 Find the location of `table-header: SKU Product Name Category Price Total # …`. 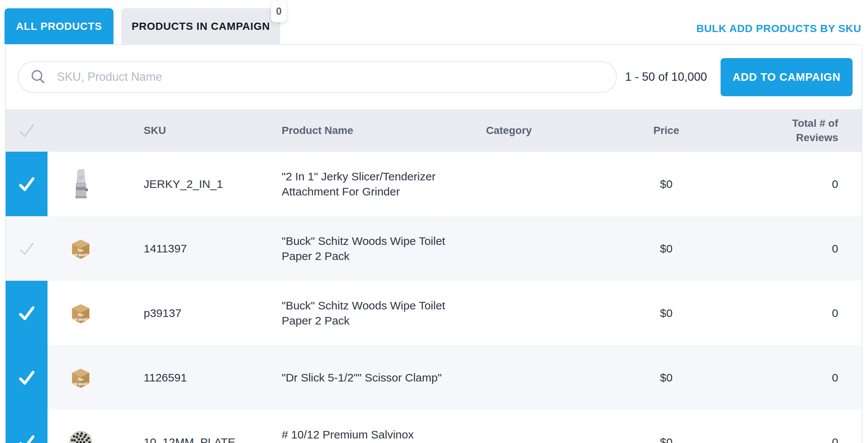

table-header: SKU Product Name Category Price Total # … is located at coordinates (434, 131).